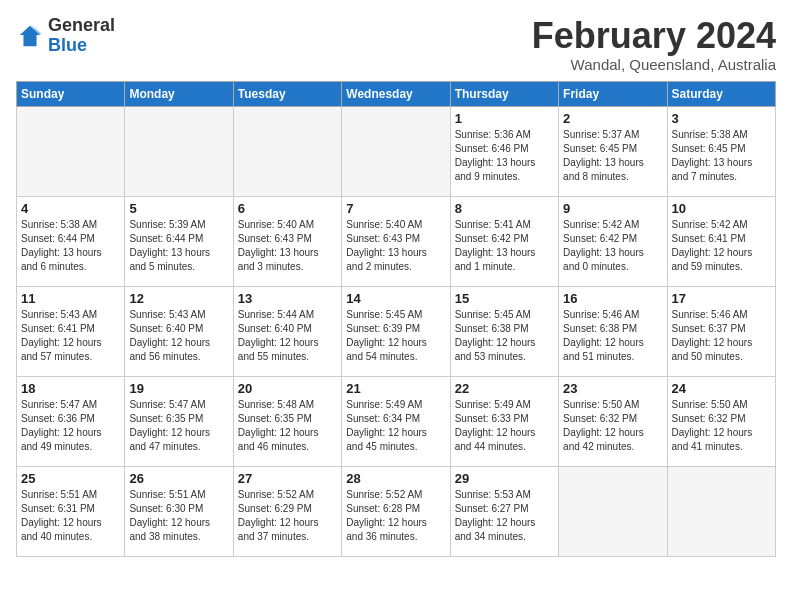 This screenshot has width=792, height=612. I want to click on calendar-cell: 19Sunrise: 5:47 AMSunset: 6:35 PMDayligh…, so click(179, 421).